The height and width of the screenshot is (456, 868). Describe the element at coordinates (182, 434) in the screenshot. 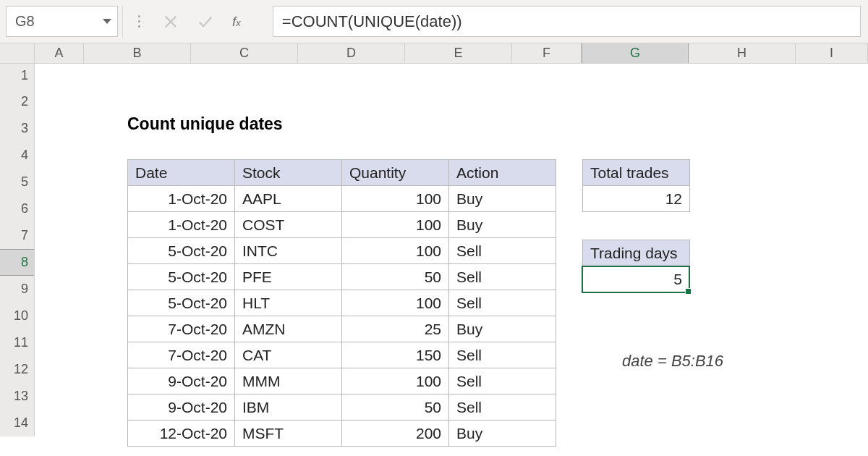

I see `cell: 12-Oct-20` at that location.